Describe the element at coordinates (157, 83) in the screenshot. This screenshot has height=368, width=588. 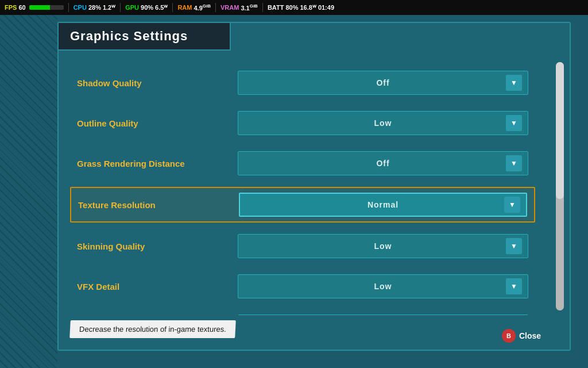
I see `setting-label: Shadow Quality` at that location.